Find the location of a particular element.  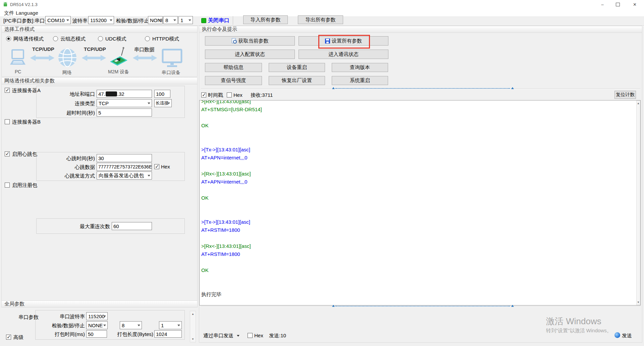

log-hex-label: Hex is located at coordinates (238, 95).